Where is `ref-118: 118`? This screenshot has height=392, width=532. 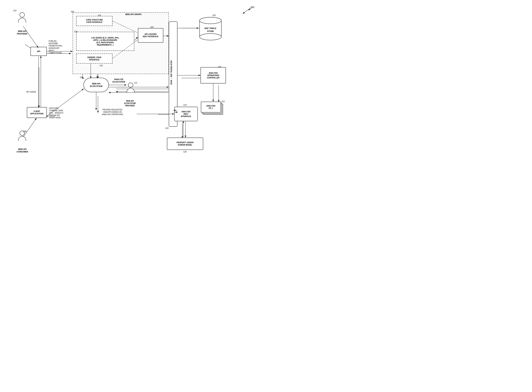
ref-118: 118 is located at coordinates (167, 128).